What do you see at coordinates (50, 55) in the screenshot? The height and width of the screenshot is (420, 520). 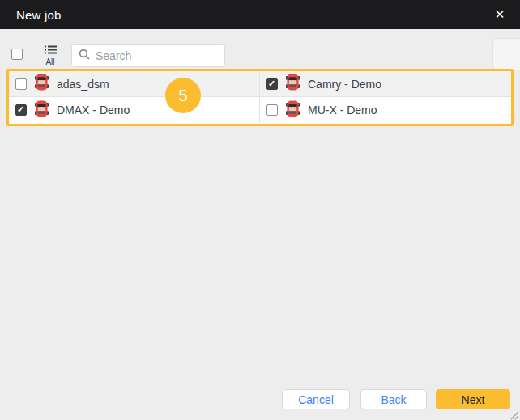 I see `all-filter-button: All` at bounding box center [50, 55].